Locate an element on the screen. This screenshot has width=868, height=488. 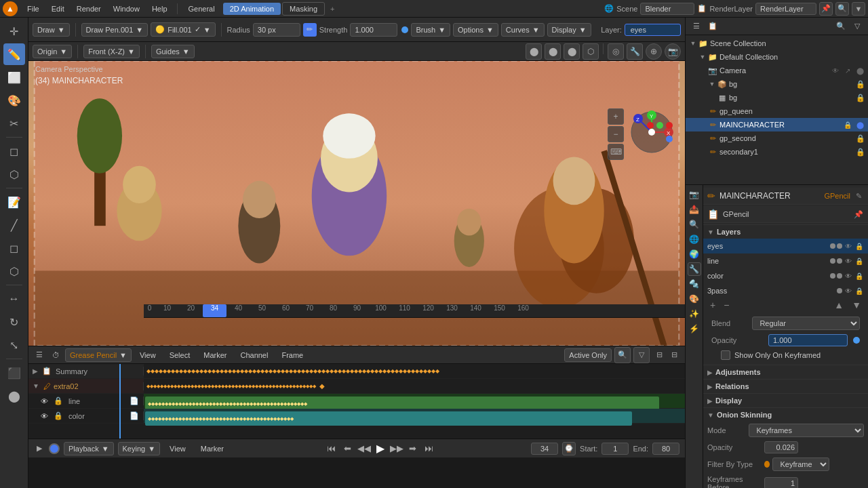
tl-search: 🔍 is located at coordinates (623, 355).